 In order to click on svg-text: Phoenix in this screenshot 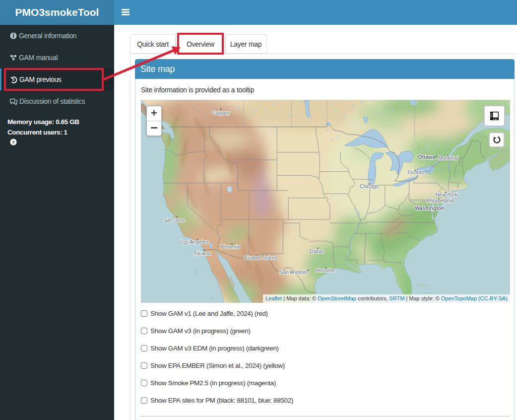, I will do `click(231, 247)`.